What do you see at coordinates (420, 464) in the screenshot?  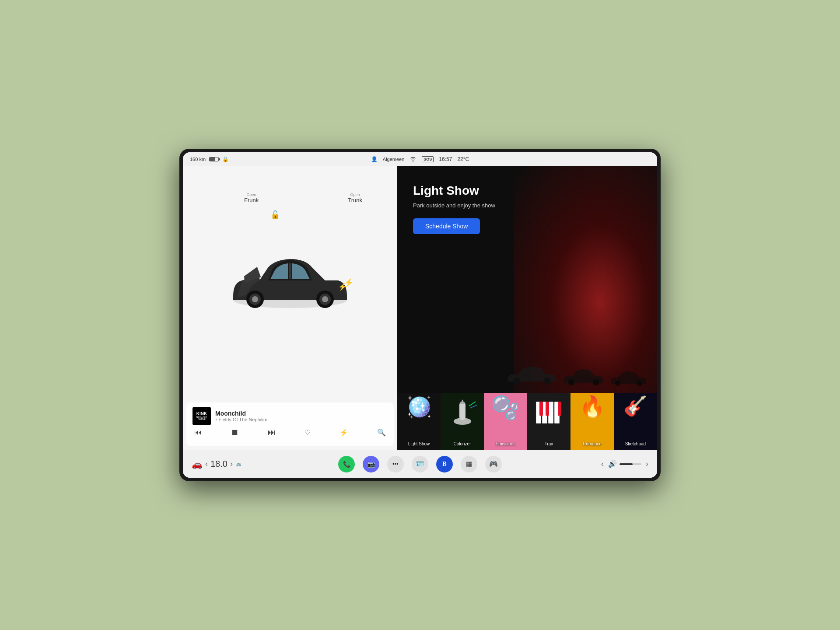 I see `taskbar: 🚗 ‹ 18.0 › 🚌 📞 📷 •••` at bounding box center [420, 464].